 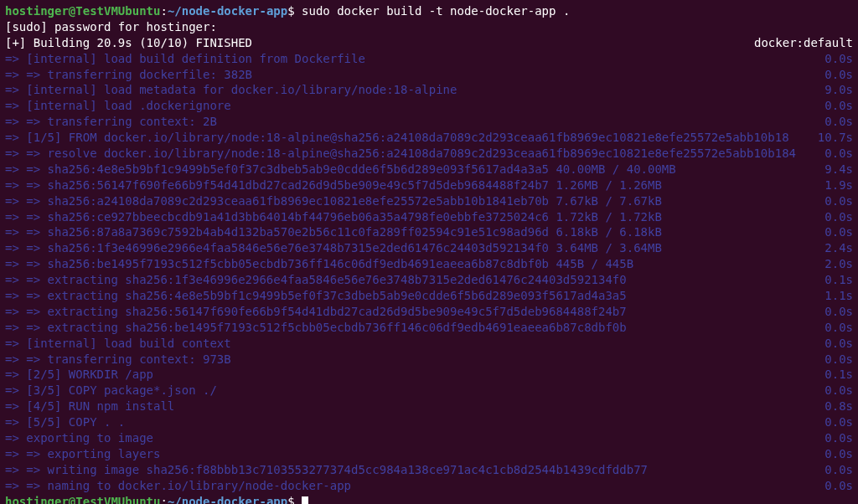 I want to click on build-step-time: 2.4s, so click(x=835, y=248).